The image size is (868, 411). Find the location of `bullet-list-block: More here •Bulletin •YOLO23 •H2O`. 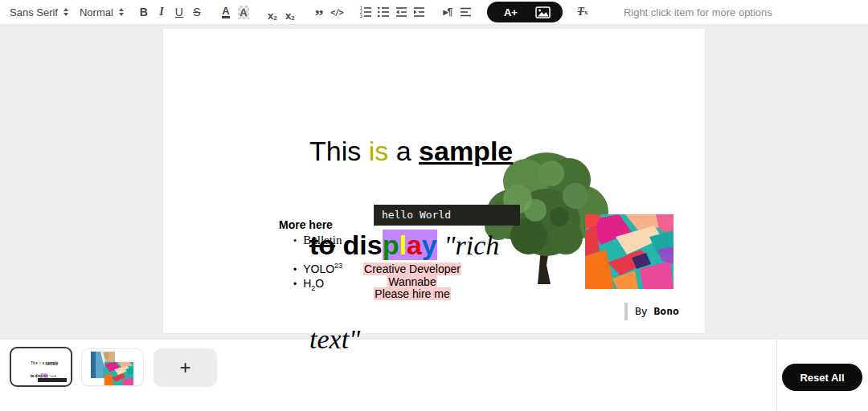

bullet-list-block: More here •Bulletin •YOLO23 •H2O is located at coordinates (310, 257).